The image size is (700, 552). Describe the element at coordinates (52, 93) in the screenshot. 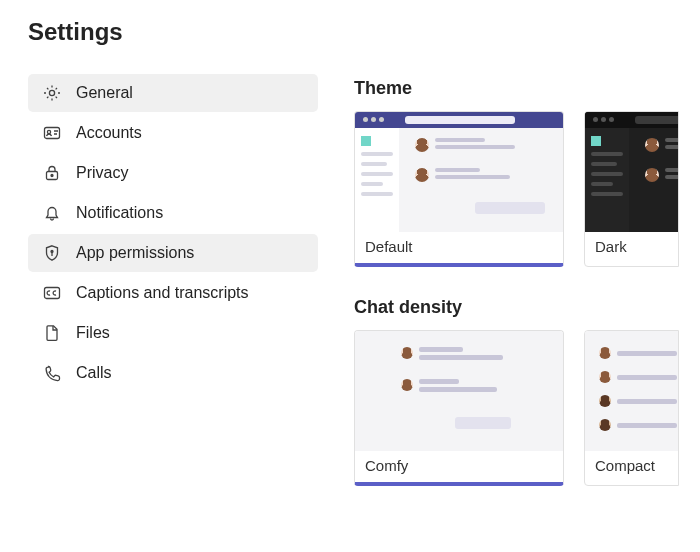

I see `gear-icon` at that location.